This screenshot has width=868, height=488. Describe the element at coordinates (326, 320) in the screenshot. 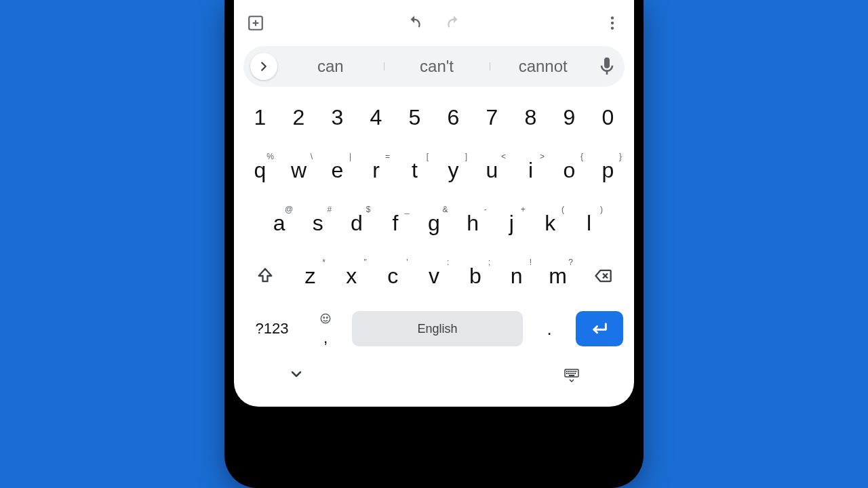

I see `emoji-icon` at that location.